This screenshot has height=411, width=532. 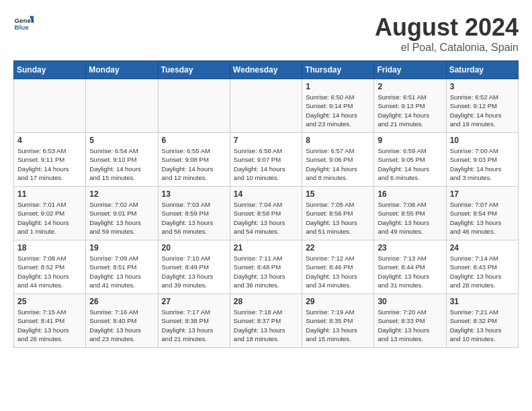 What do you see at coordinates (24, 24) in the screenshot?
I see `logo: General Blue` at bounding box center [24, 24].